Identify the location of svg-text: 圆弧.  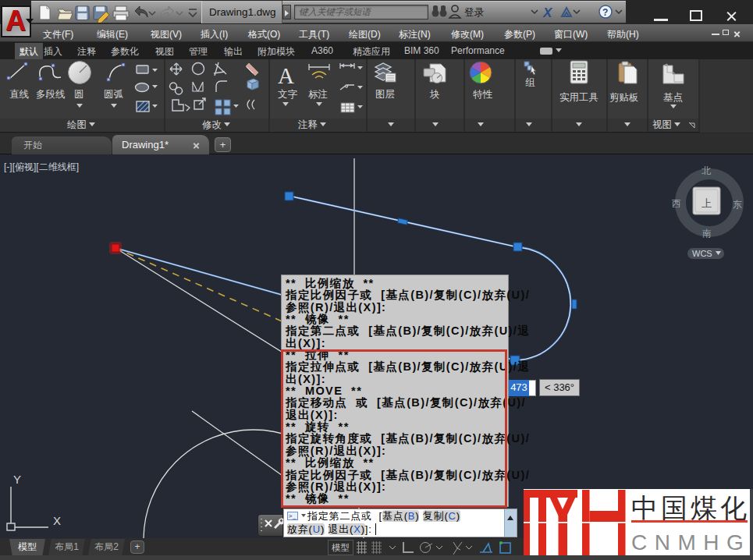
(114, 94).